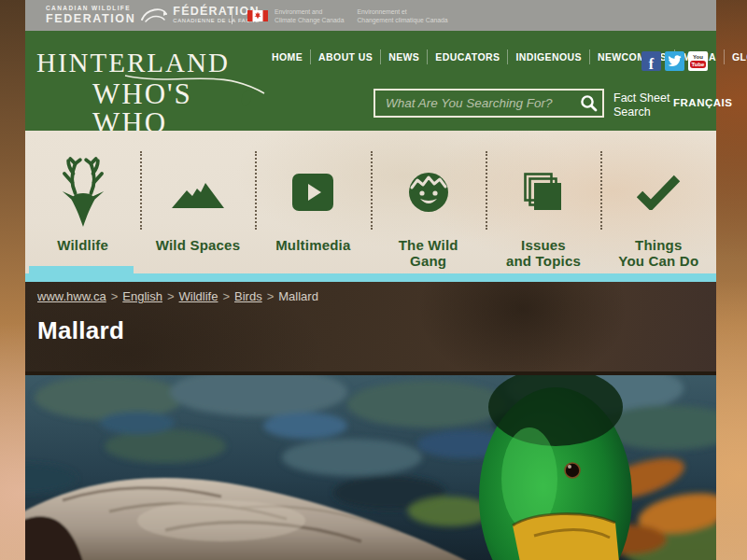  I want to click on nav-item-home: HOME, so click(288, 57).